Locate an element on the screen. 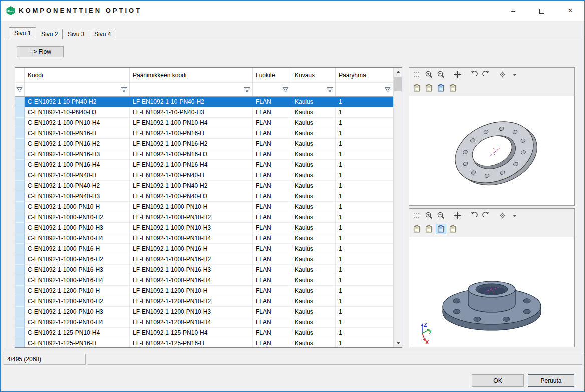 This screenshot has width=585, height=392. orbit-icon is located at coordinates (503, 215).